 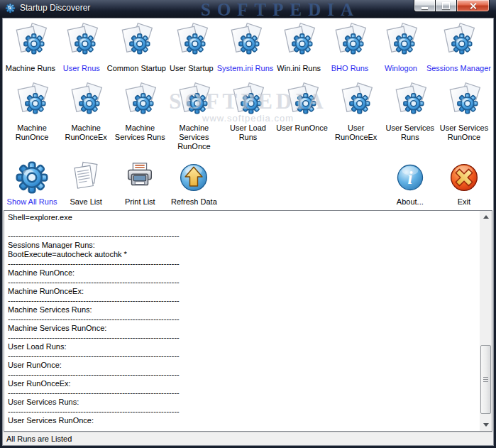 What do you see at coordinates (299, 48) in the screenshot?
I see `toolbar-item-win-ini-runs: Win.ini Runs` at bounding box center [299, 48].